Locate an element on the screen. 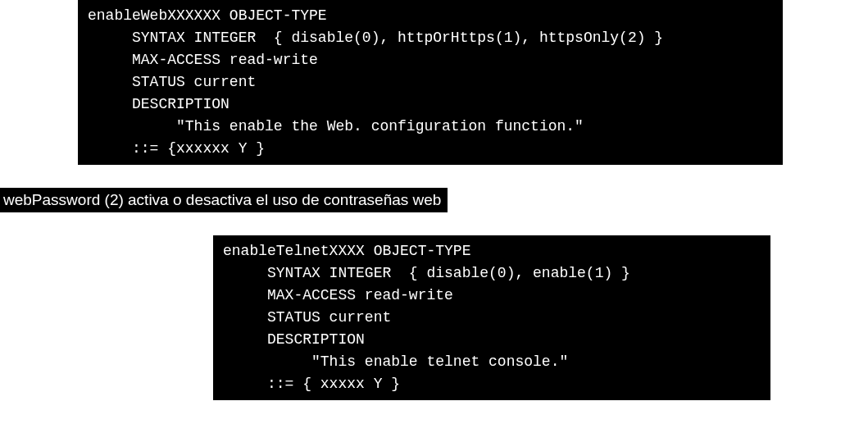 The image size is (868, 433). code-line: "This enable the Web. configuration func… is located at coordinates (336, 126).